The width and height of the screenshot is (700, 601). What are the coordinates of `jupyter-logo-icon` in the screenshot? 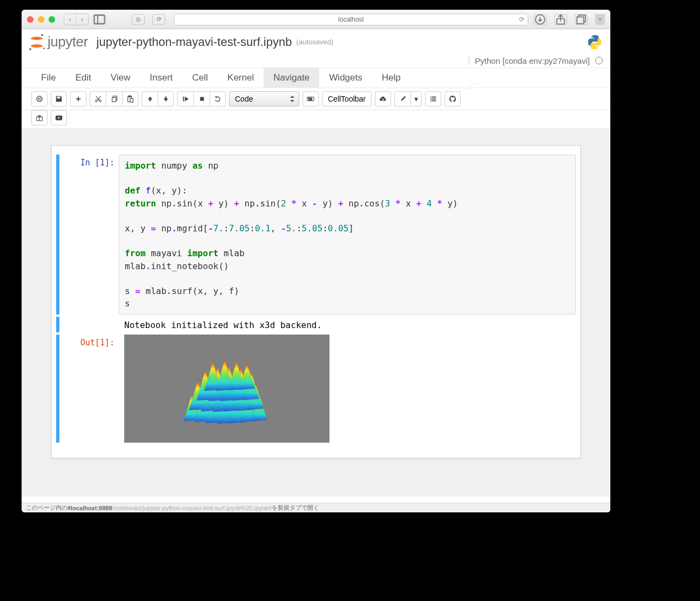 It's located at (37, 42).